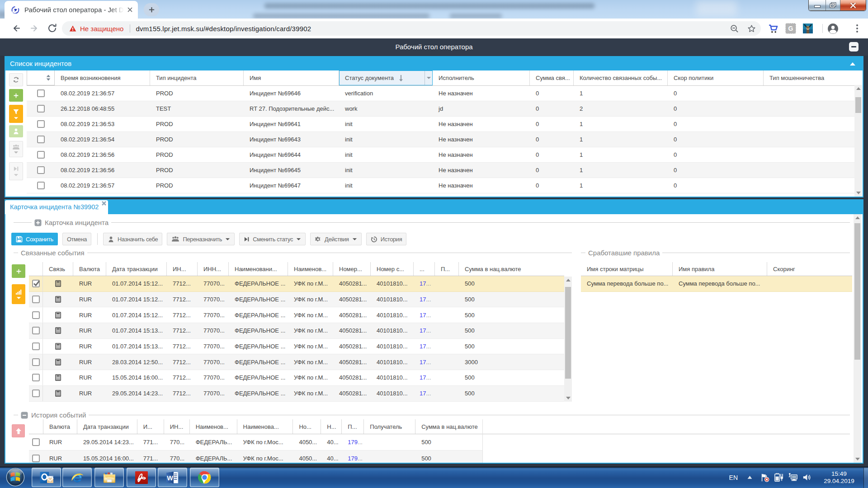 The width and height of the screenshot is (868, 488). I want to click on related-column-header-2: Валюта, so click(90, 269).